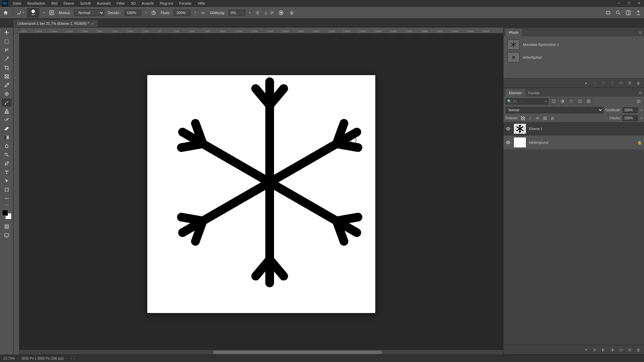 Image resolution: width=644 pixels, height=362 pixels. Describe the element at coordinates (514, 33) in the screenshot. I see `paths-tab: Pfade` at that location.